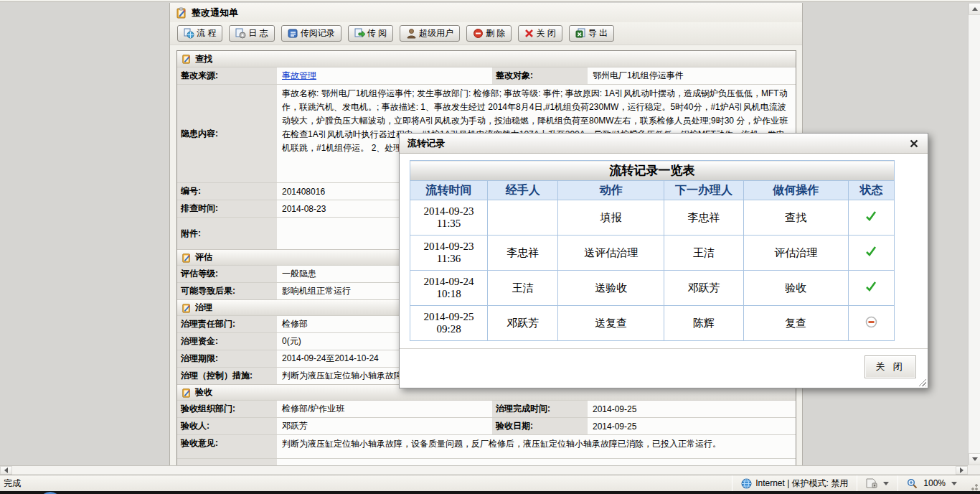 The width and height of the screenshot is (980, 494). Describe the element at coordinates (692, 76) in the screenshot. I see `object-value: 鄂州电厂1机组停运事件` at that location.